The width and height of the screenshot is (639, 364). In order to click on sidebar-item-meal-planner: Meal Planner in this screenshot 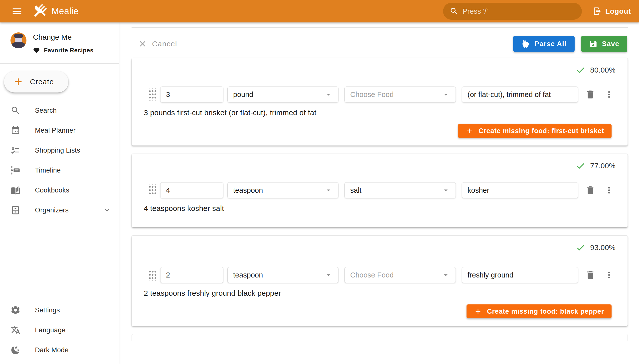, I will do `click(60, 130)`.